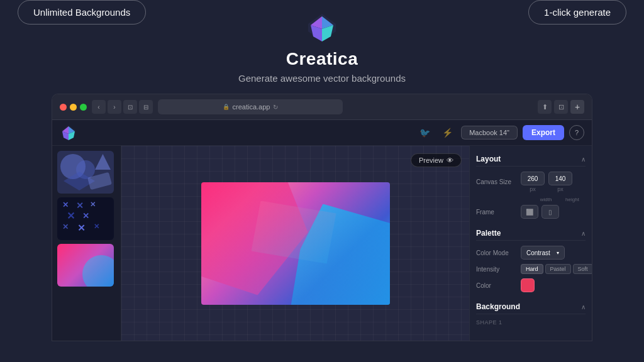 The width and height of the screenshot is (644, 362). What do you see at coordinates (577, 107) in the screenshot?
I see `new-tab-button: +` at bounding box center [577, 107].